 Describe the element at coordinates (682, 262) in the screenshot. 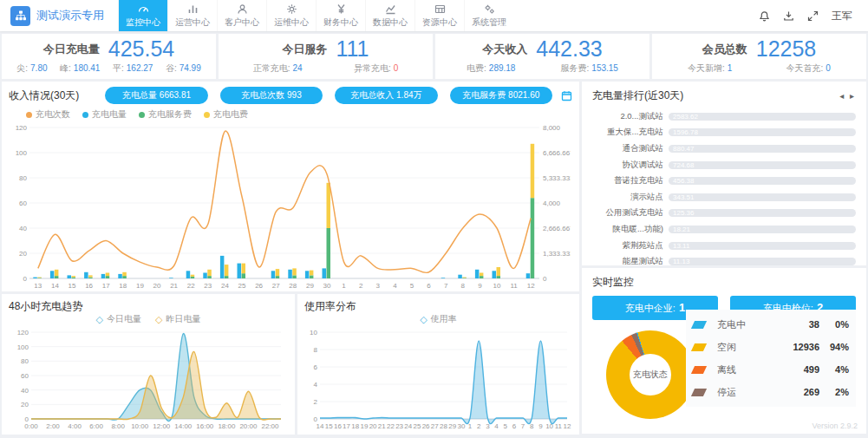

I see `station-value: 11.13` at that location.